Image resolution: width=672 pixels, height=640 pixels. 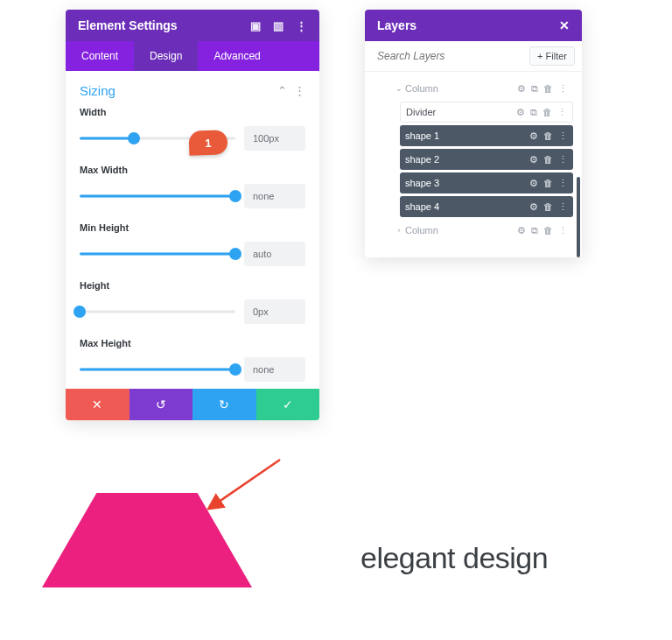 I want to click on chevron-right-icon: ›, so click(x=399, y=230).